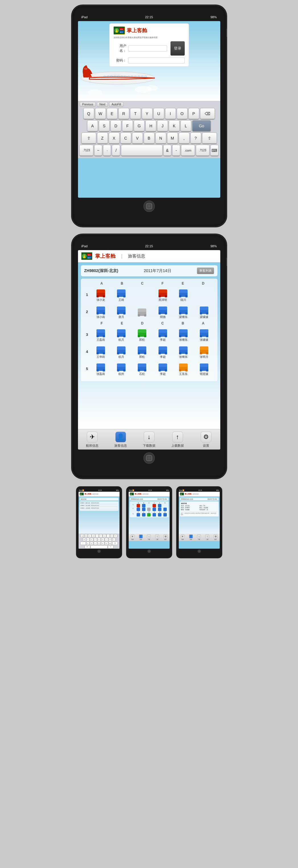 The image size is (298, 868). Describe the element at coordinates (157, 537) in the screenshot. I see `small-nav-up-2: ↑ 上载` at that location.